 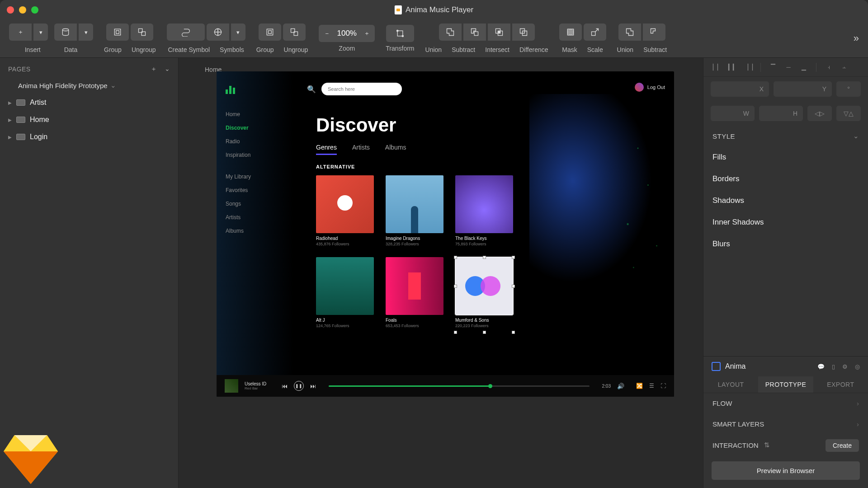 What do you see at coordinates (829, 67) in the screenshot?
I see `distribute-h-button: ⫞` at bounding box center [829, 67].